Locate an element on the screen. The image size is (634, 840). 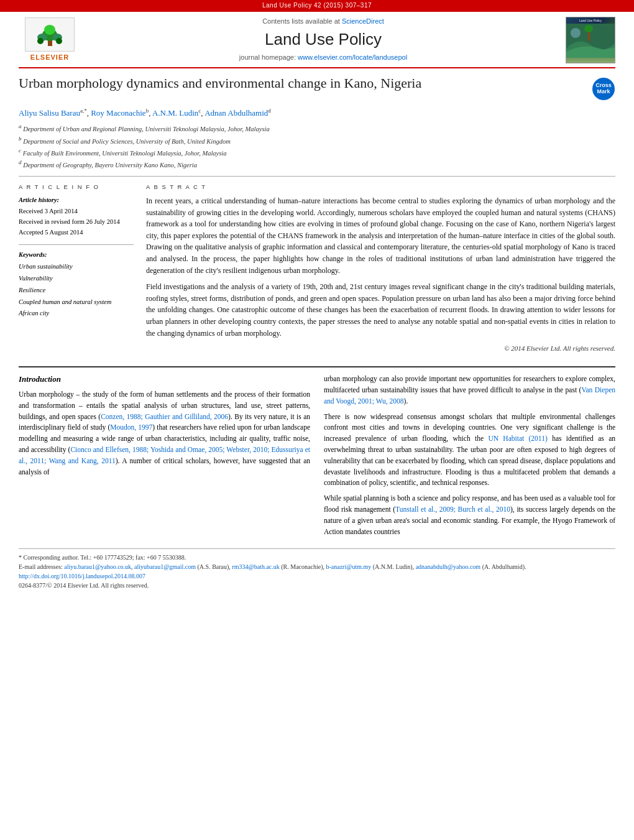
article-title-text: Urban morphology dynamics and environmen… is located at coordinates (302, 83).